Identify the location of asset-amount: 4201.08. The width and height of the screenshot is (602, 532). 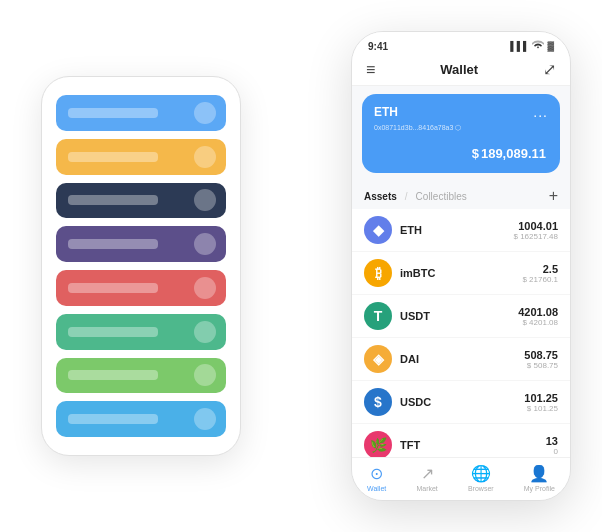
(538, 312).